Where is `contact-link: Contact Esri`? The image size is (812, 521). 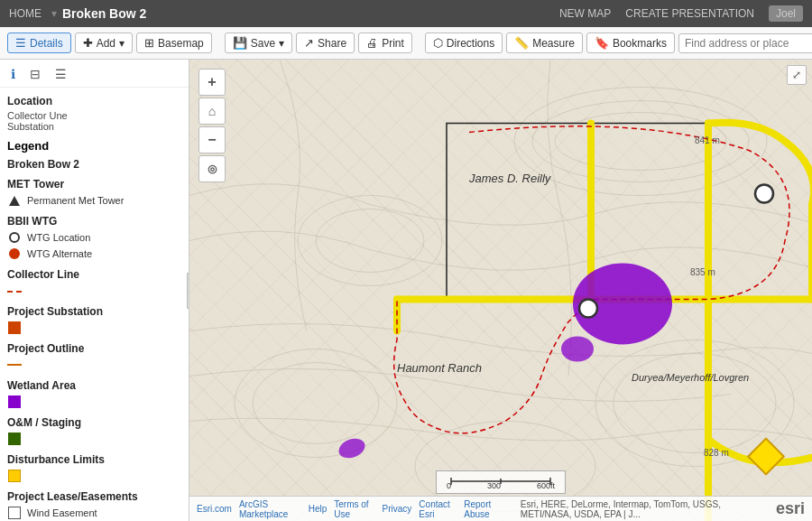 contact-link: Contact Esri is located at coordinates (438, 509).